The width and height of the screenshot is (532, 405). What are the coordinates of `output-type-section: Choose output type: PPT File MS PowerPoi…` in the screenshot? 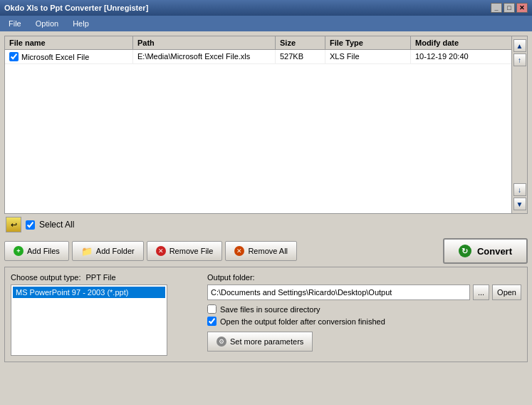 It's located at (103, 314).